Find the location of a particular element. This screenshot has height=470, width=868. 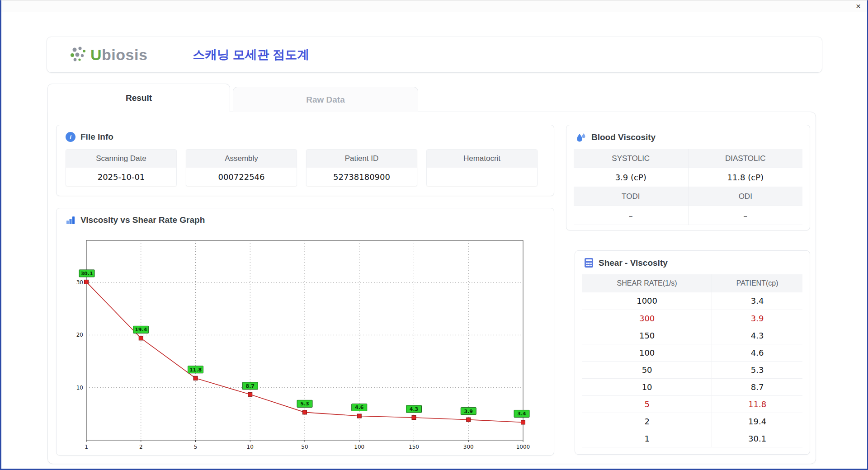

panel-title-text: Blood Viscosity is located at coordinates (623, 137).